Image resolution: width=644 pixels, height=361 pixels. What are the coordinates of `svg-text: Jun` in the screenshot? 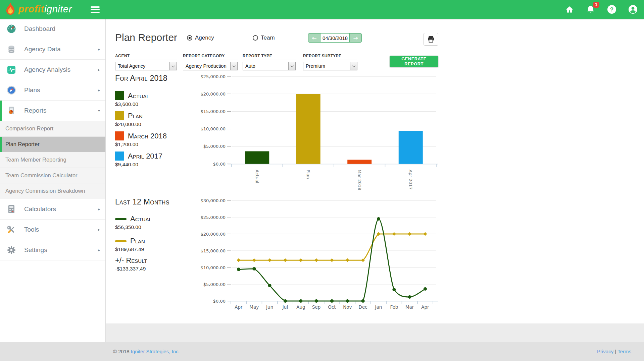 It's located at (269, 307).